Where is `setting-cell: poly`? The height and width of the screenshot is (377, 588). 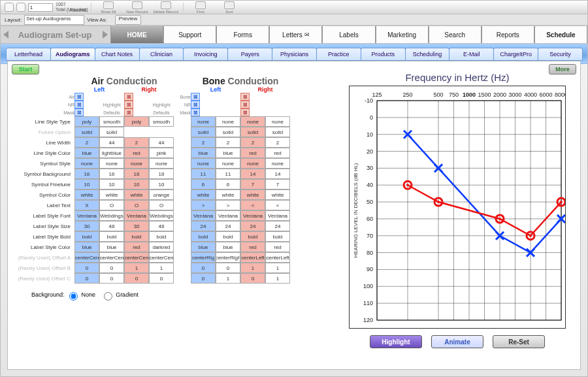 setting-cell: poly is located at coordinates (137, 122).